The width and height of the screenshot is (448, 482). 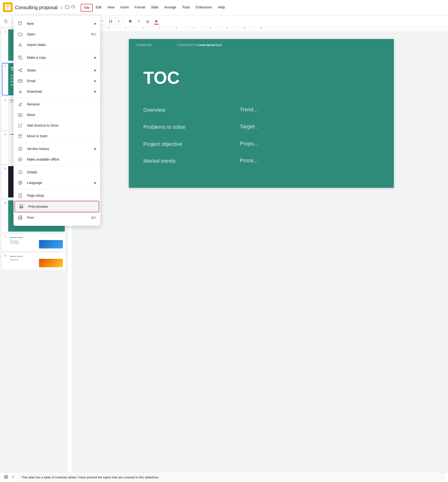 I want to click on download-label: Download, so click(x=60, y=92).